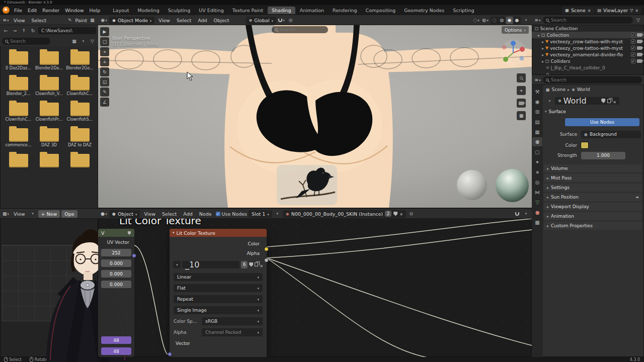  I want to click on use-nodes-checkbox, so click(218, 214).